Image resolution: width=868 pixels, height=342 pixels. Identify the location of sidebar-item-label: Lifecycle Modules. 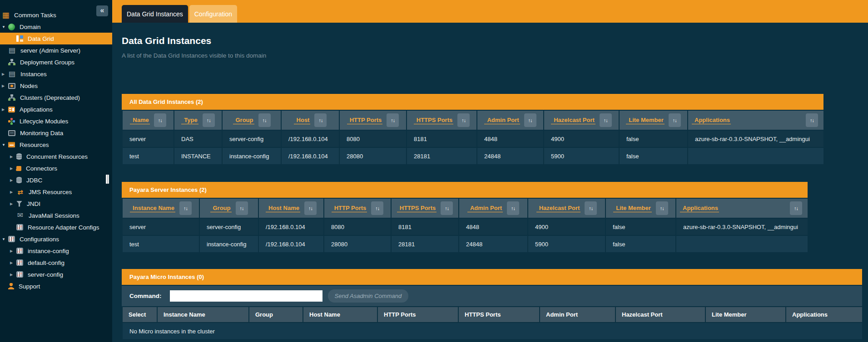
(44, 122).